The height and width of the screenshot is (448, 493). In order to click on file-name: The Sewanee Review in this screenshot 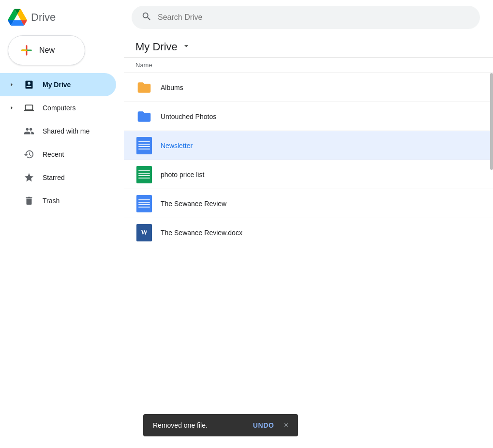, I will do `click(321, 204)`.